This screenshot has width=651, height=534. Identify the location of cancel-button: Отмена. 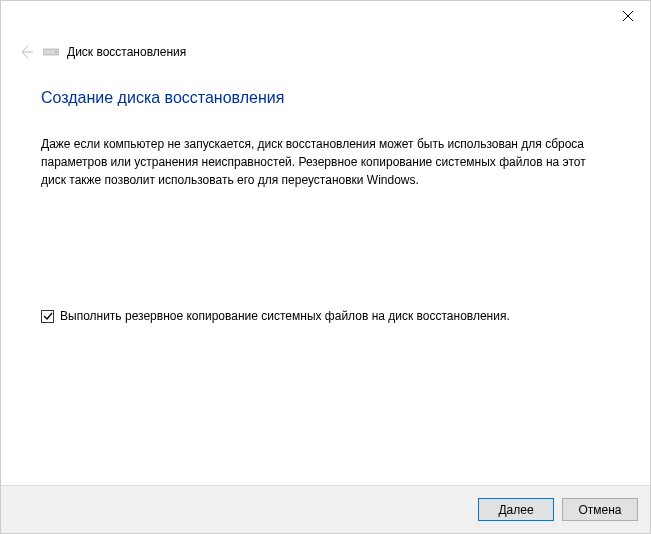
(600, 510).